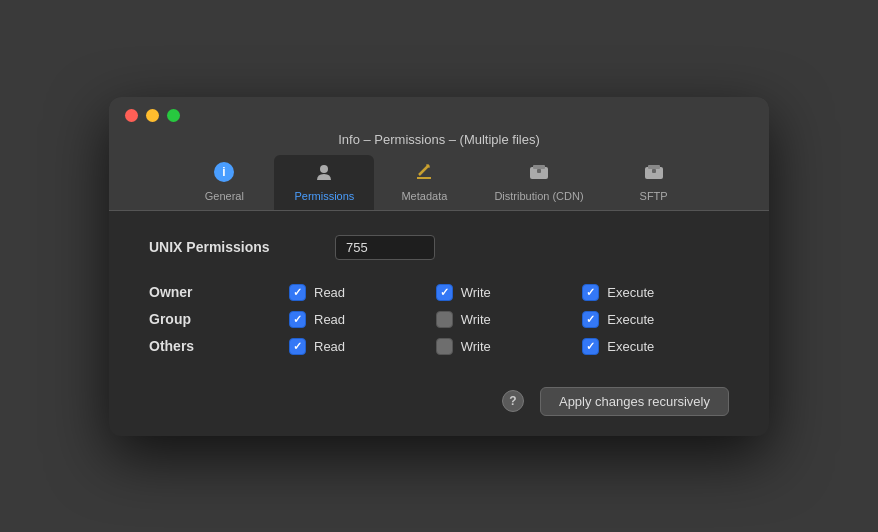 The height and width of the screenshot is (532, 878). What do you see at coordinates (424, 174) in the screenshot?
I see `tab-metadata-icon` at bounding box center [424, 174].